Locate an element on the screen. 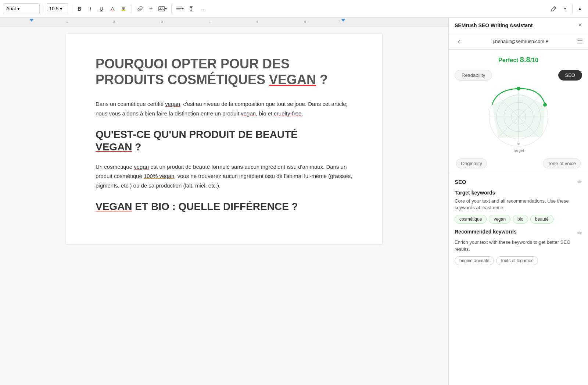 This screenshot has width=588, height=385. align-group: ▾ ... is located at coordinates (191, 9).